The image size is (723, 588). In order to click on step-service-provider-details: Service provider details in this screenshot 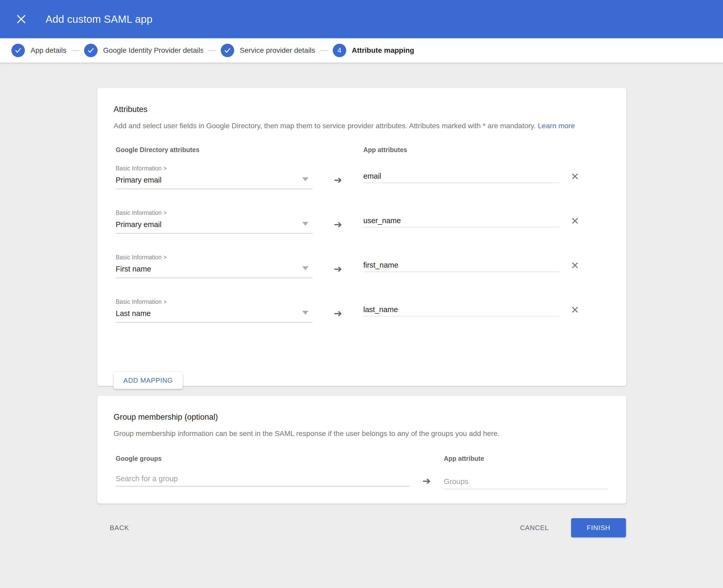, I will do `click(268, 50)`.